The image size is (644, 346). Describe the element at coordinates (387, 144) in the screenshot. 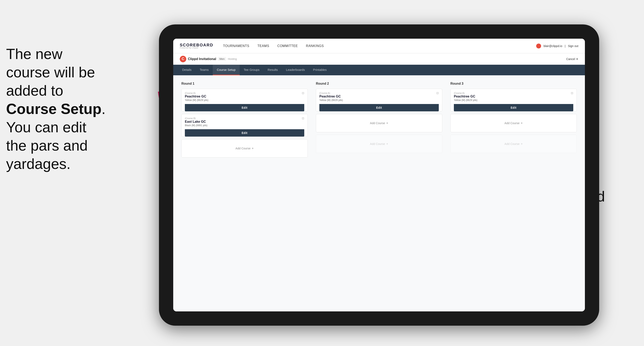

I see `round-2-add-course-disabled-plus-icon: +` at that location.